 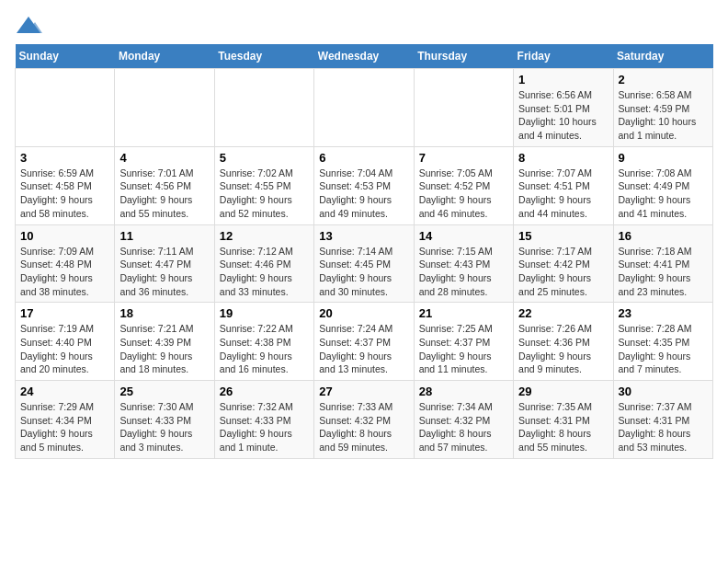 I want to click on calendar-cell: 21Sunrise: 7:25 AM Sunset: 4:37 PM Dayli…, so click(x=463, y=342).